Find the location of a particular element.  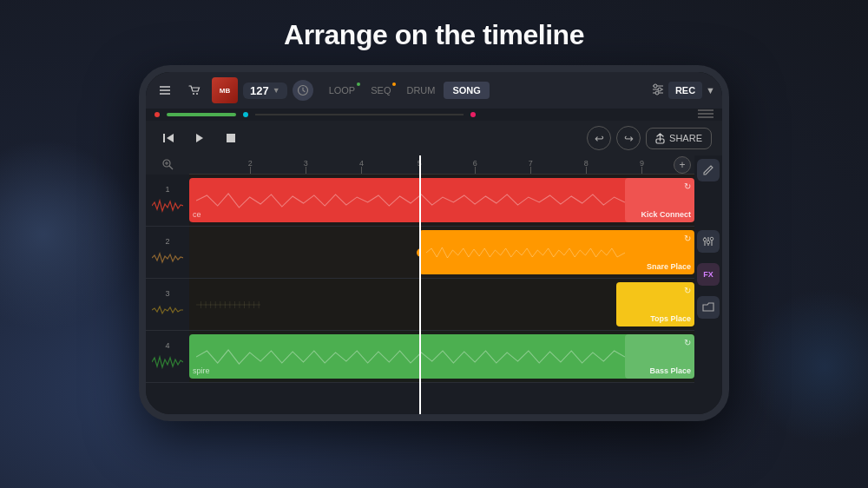

track-labels: 1 2 is located at coordinates (168, 285).